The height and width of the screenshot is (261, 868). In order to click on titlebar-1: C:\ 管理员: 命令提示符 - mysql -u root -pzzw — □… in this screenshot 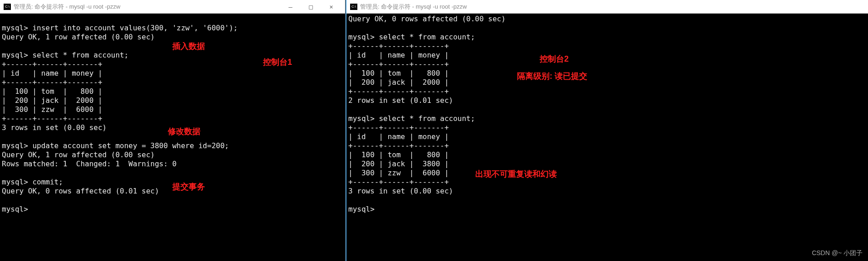, I will do `click(172, 7)`.